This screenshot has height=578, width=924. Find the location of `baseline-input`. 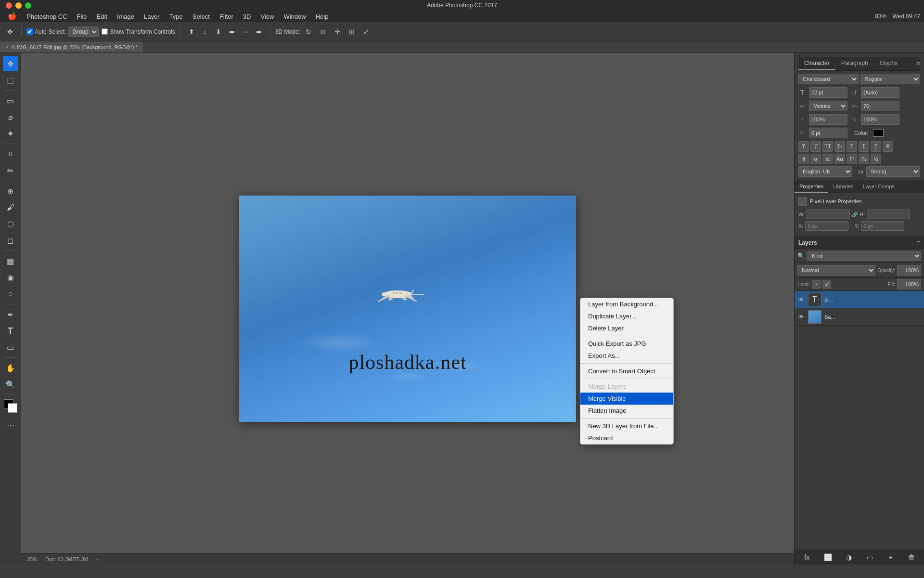

baseline-input is located at coordinates (828, 133).